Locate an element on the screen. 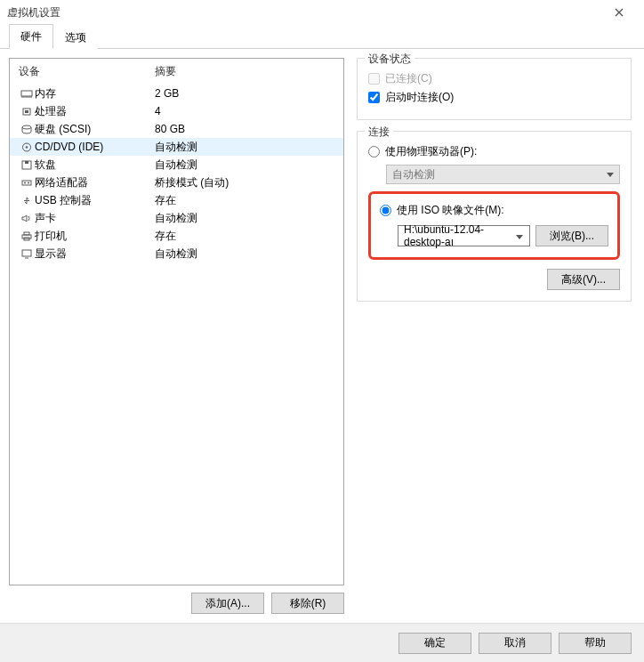 Image resolution: width=644 pixels, height=662 pixels. device-name: 声卡 is located at coordinates (94, 219).